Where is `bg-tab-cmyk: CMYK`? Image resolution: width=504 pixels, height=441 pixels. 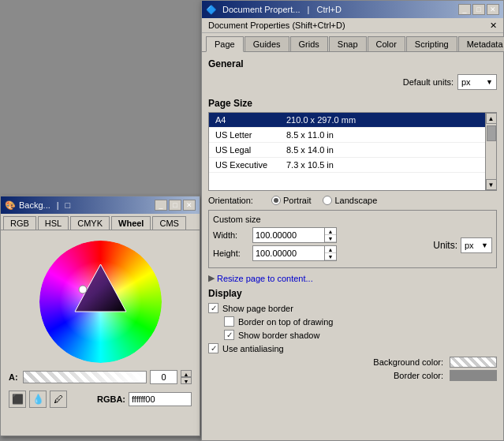 bg-tab-cmyk: CMYK is located at coordinates (90, 222).